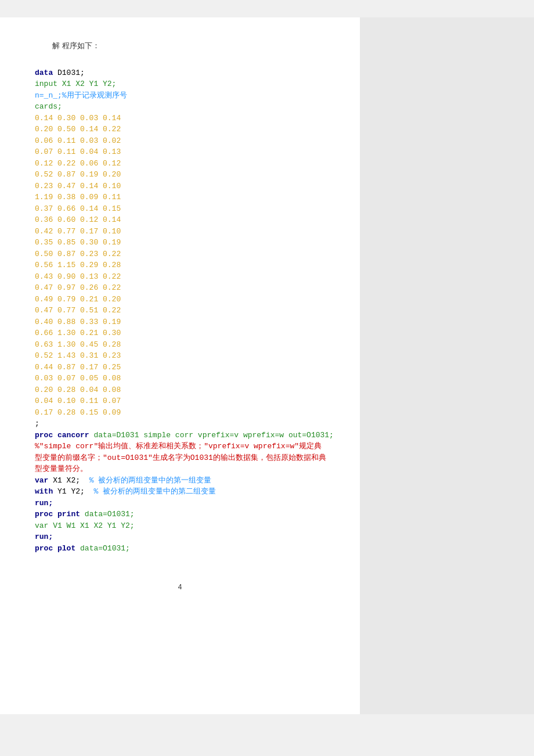  I want to click on data-row-11: 0.42 0.77 0.17 0.10, so click(78, 231).